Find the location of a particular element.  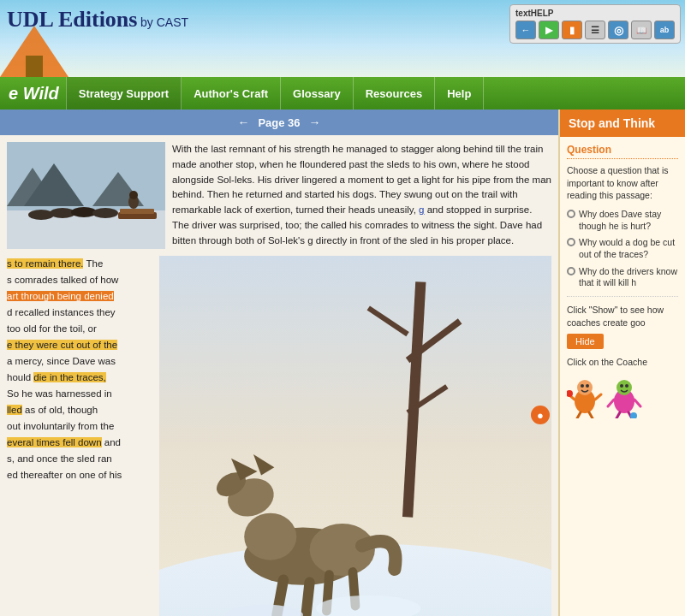

coaches-images is located at coordinates (622, 397).